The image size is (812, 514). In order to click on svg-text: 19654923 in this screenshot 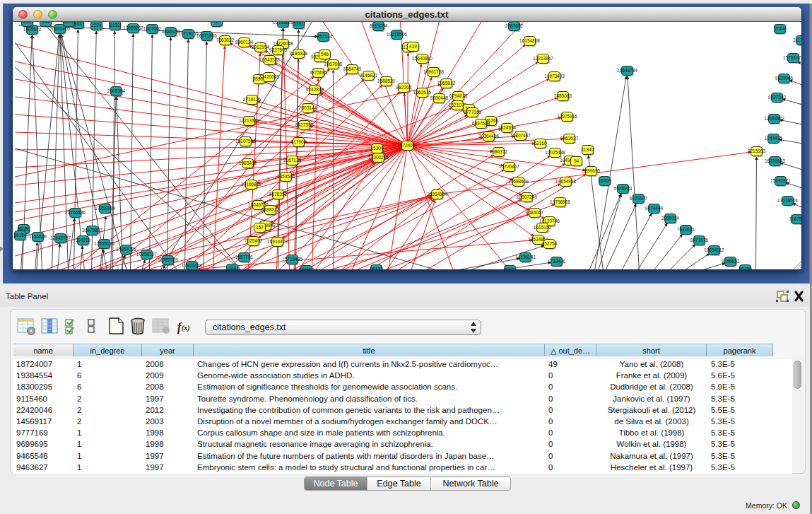, I will do `click(565, 181)`.